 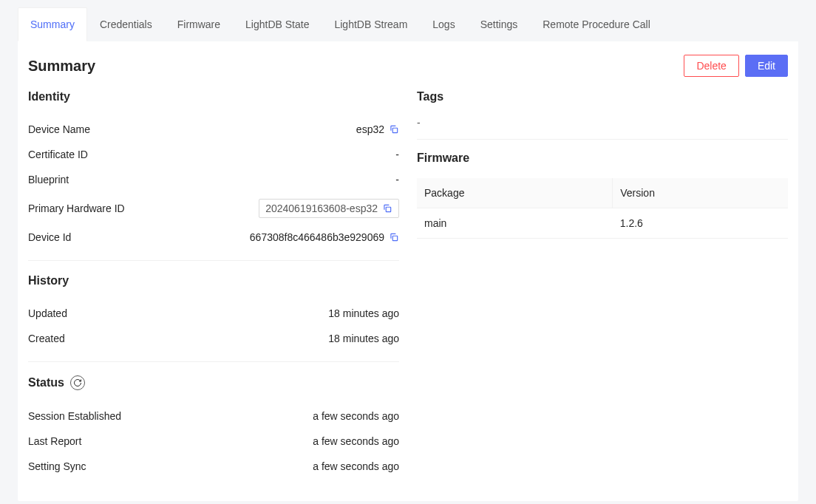 I want to click on blueprint-value: -, so click(x=398, y=180).